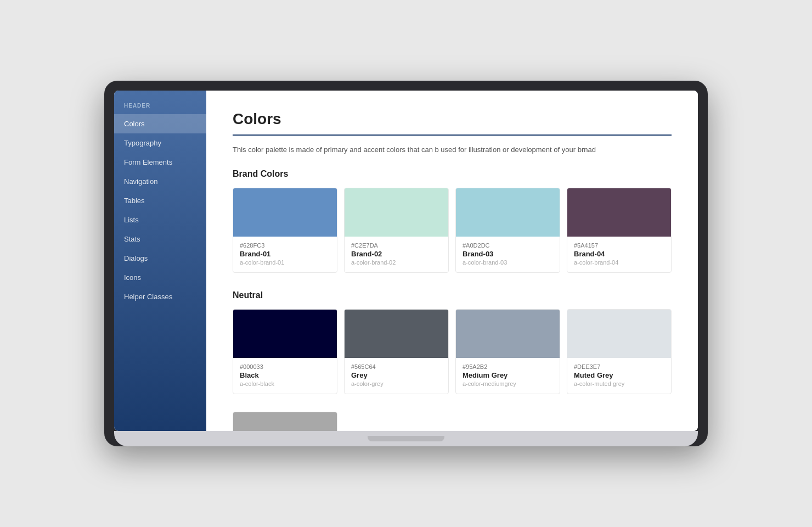 Image resolution: width=812 pixels, height=527 pixels. What do you see at coordinates (396, 334) in the screenshot?
I see `color-swatch-grey` at bounding box center [396, 334].